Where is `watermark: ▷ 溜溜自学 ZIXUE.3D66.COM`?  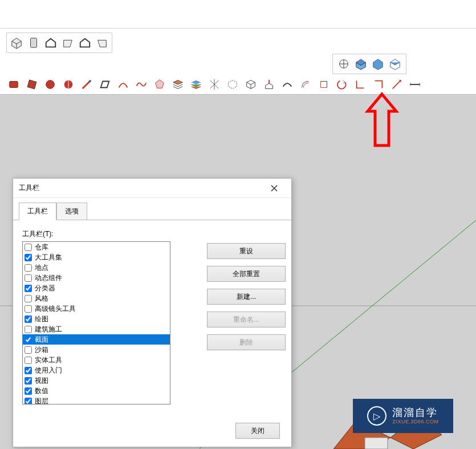
watermark: ▷ 溜溜自学 ZIXUE.3D66.COM is located at coordinates (403, 416).